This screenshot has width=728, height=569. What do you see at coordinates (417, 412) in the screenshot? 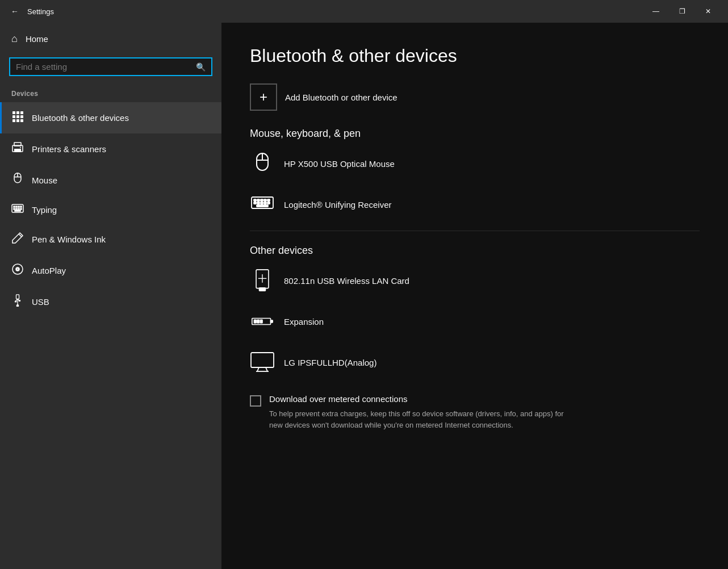
I see `download-content: Download over metered connections To hel…` at bounding box center [417, 412].